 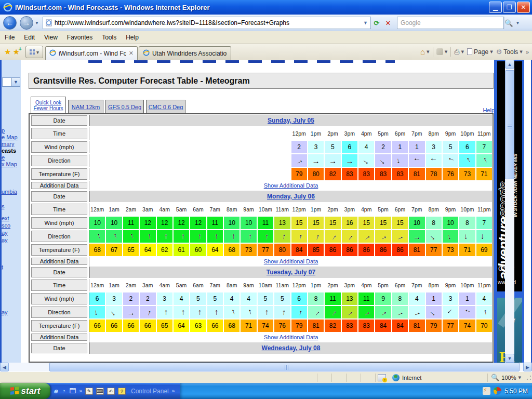 What do you see at coordinates (265, 209) in the screenshot?
I see `time-cell: 10am` at bounding box center [265, 209].